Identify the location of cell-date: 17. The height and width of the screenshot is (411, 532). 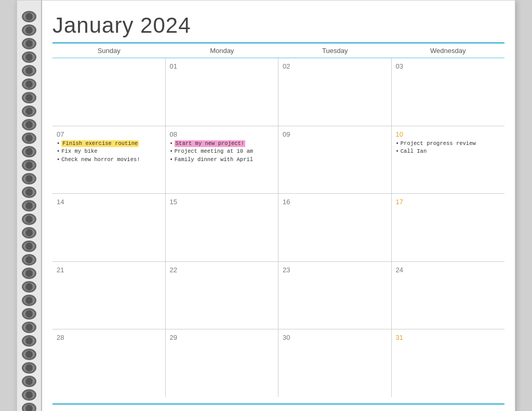
(448, 202).